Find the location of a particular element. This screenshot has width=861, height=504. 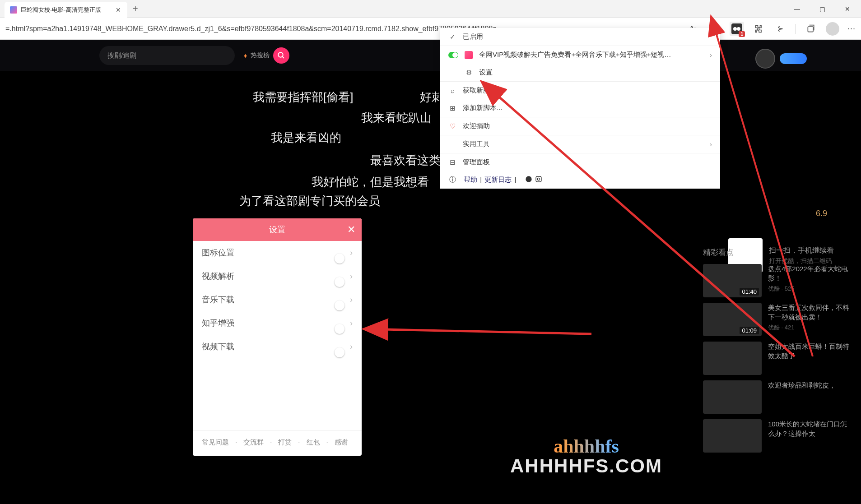

new-tab-button: + is located at coordinates (135, 9).